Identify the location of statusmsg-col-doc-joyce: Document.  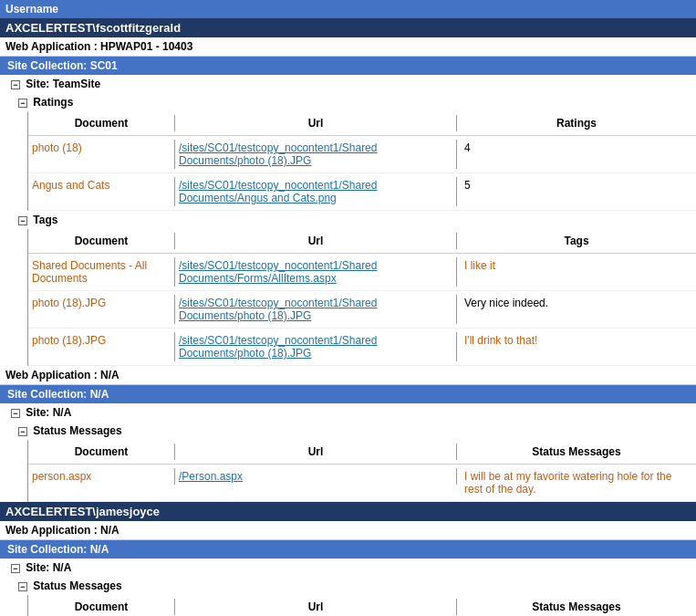
(101, 607).